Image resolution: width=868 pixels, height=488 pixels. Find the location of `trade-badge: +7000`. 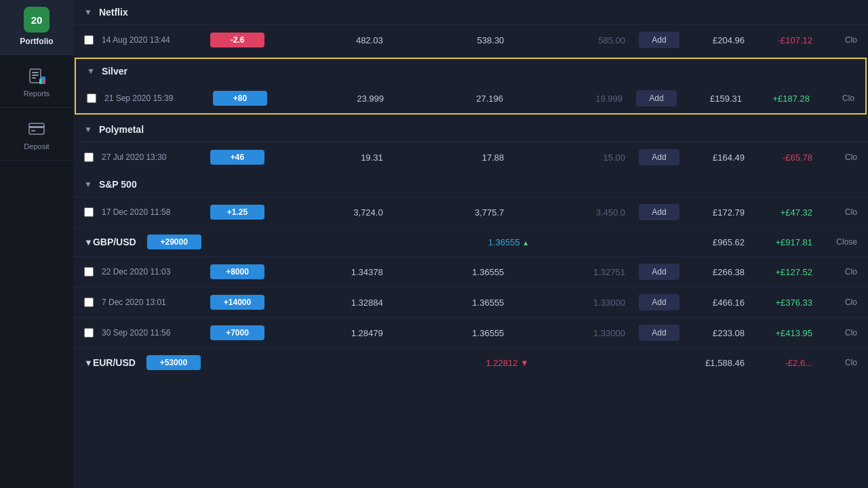

trade-badge: +7000 is located at coordinates (237, 333).